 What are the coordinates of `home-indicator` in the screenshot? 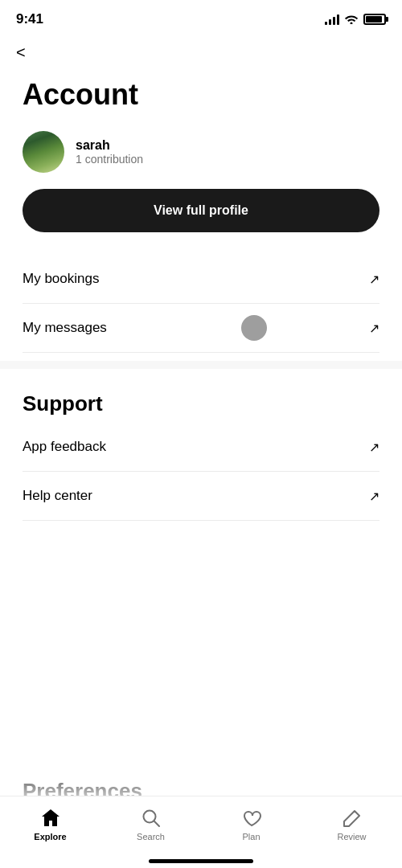 It's located at (201, 862).